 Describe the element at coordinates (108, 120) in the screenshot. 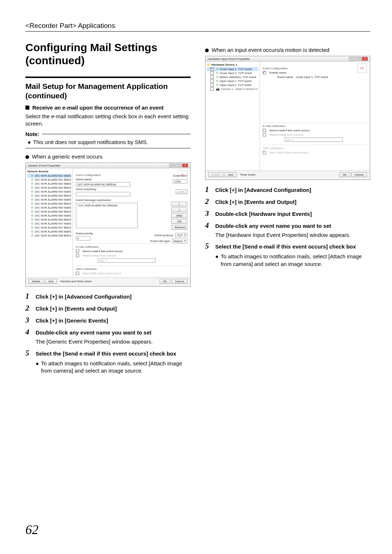

I see `intro-text: Select the e-mail notification setting c…` at that location.